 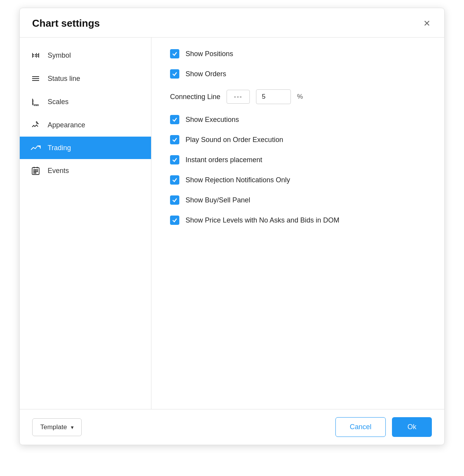 I want to click on instant-orders-text: Instant orders placement, so click(x=224, y=160).